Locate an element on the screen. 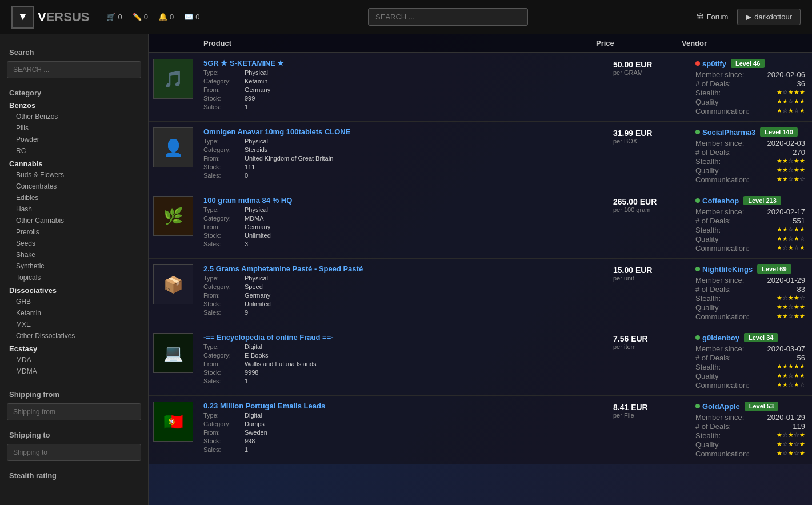  category-cannabis: Cannabis is located at coordinates (74, 163).